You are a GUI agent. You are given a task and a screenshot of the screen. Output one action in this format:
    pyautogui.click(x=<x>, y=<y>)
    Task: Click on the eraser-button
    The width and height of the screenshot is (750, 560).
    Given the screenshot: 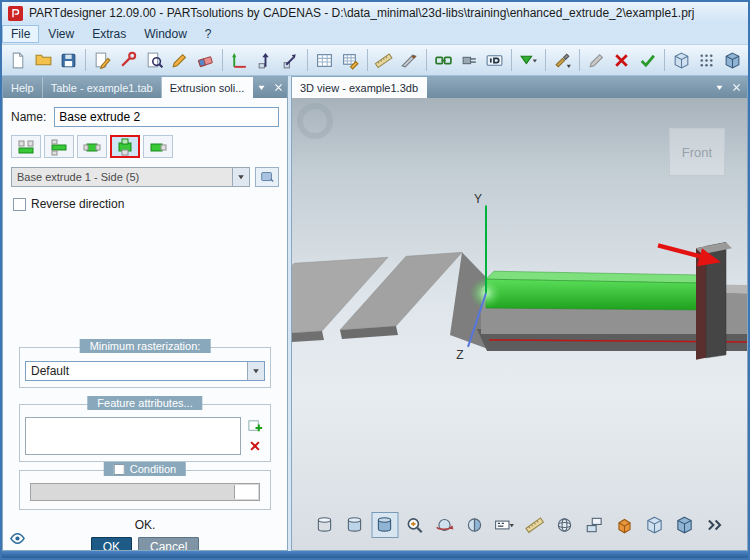 What is the action you would take?
    pyautogui.click(x=206, y=60)
    